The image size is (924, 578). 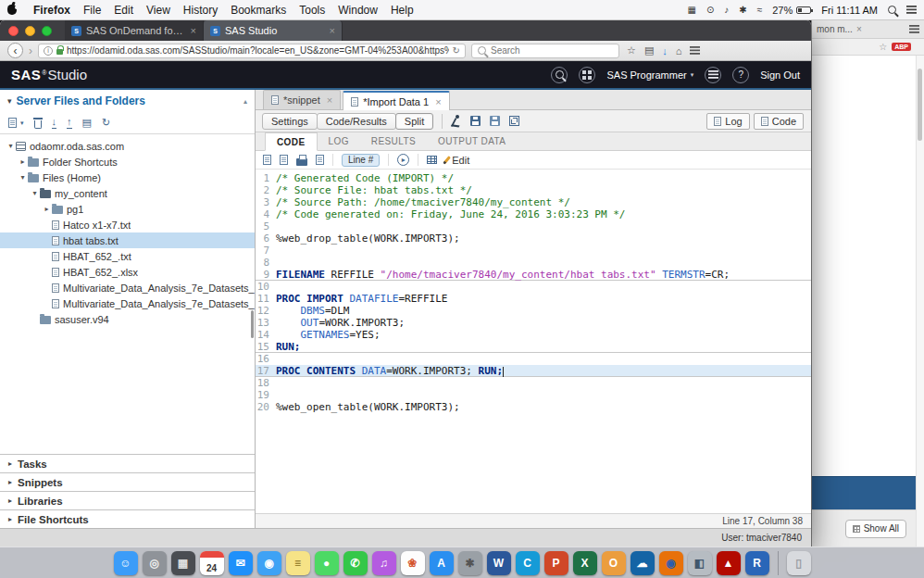 I want to click on result-tab-log: LOG, so click(x=339, y=141).